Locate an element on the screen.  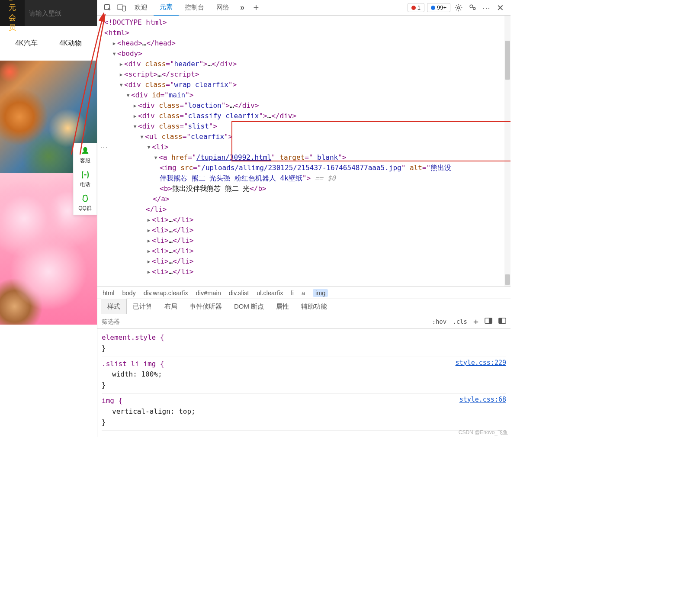
css-rule: style.css:229 .slist li img { width: 100… is located at coordinates (304, 376).